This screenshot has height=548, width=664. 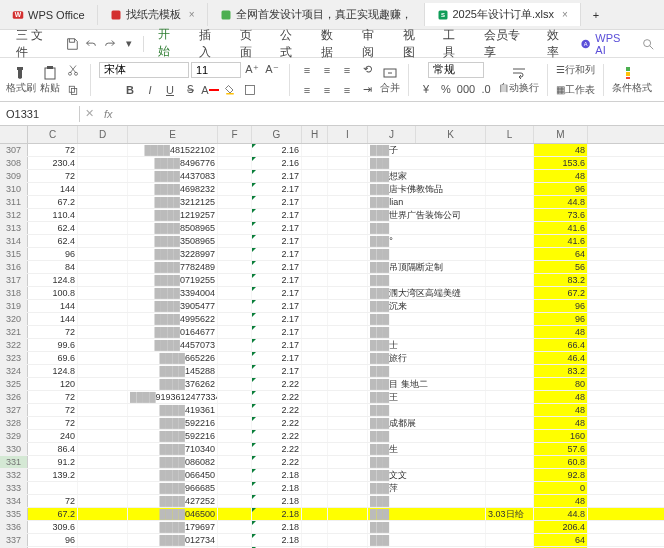 What do you see at coordinates (466, 89) in the screenshot?
I see `comma-icon: 000` at bounding box center [466, 89].